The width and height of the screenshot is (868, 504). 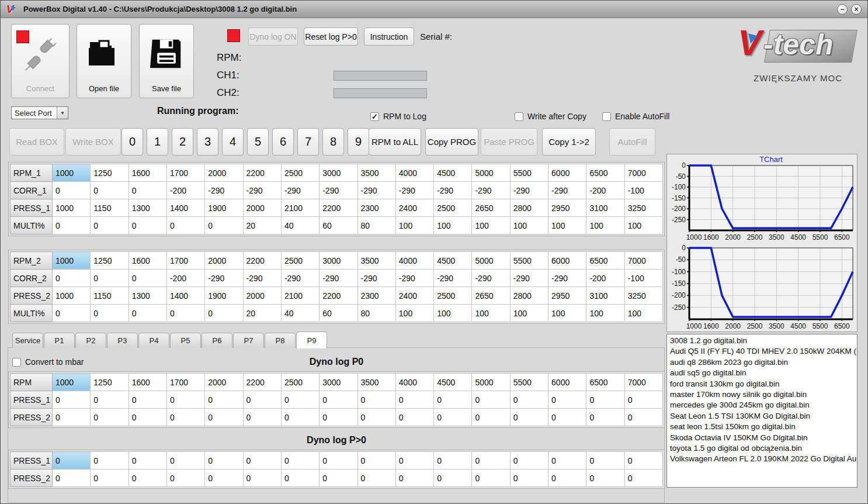 I want to click on table-cell: 1400, so click(x=186, y=296).